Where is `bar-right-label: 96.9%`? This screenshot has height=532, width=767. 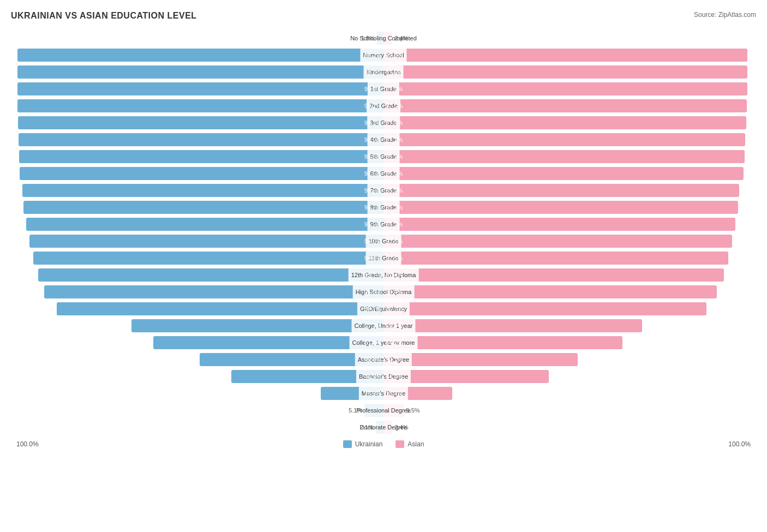
bar-right-label: 96.9% is located at coordinates (394, 157).